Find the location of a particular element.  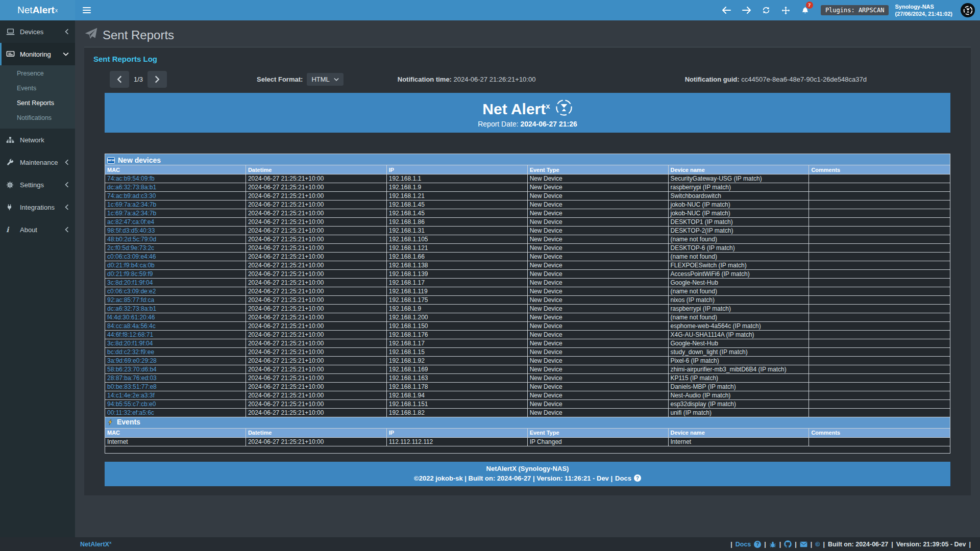

report-spacer is located at coordinates (528, 458).